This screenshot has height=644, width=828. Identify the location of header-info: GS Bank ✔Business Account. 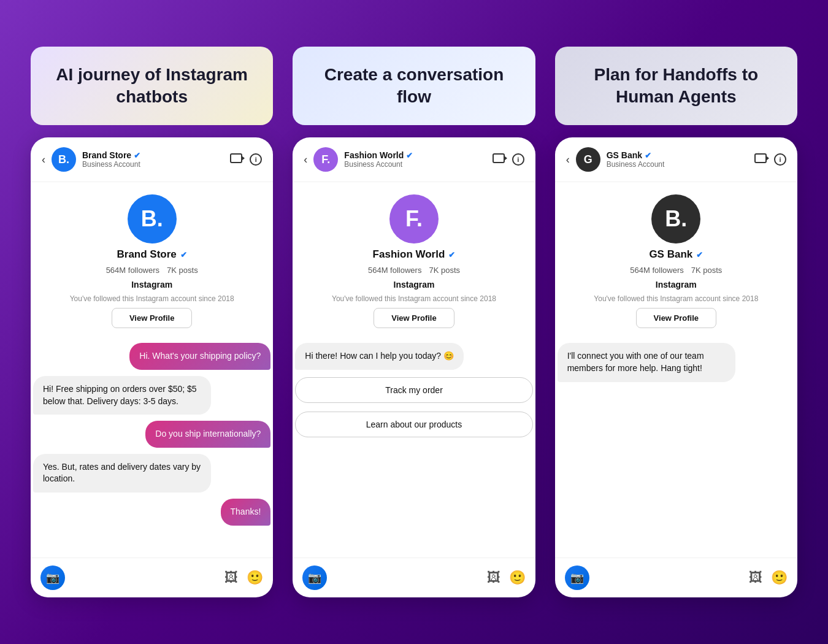
(677, 159).